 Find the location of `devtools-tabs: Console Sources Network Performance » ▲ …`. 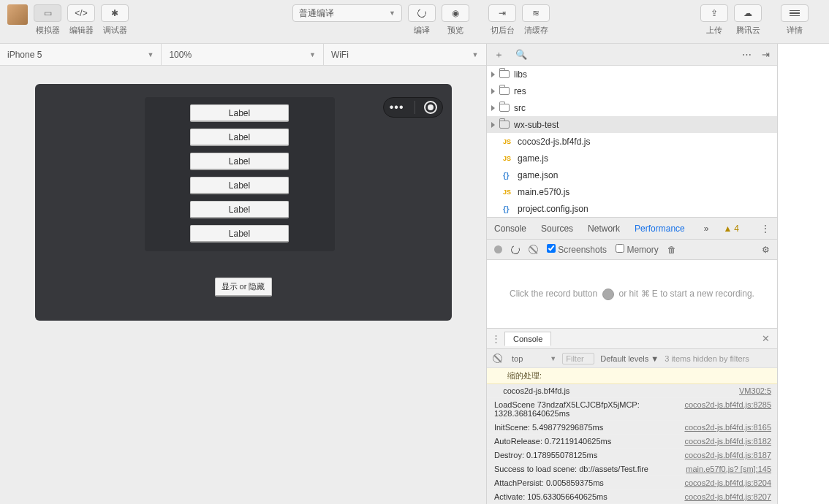

devtools-tabs: Console Sources Network Performance » ▲ … is located at coordinates (632, 229).